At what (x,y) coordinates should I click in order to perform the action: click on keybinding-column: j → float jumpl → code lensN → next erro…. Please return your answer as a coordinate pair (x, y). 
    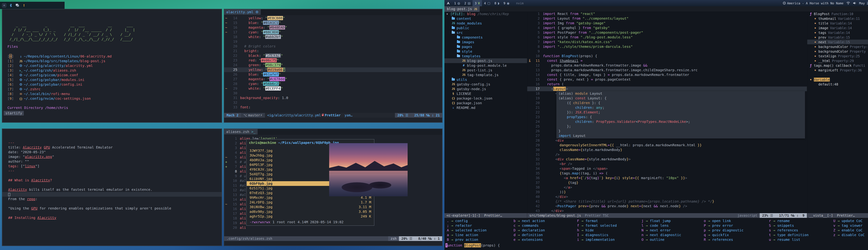
    Looking at the image, I should click on (661, 230).